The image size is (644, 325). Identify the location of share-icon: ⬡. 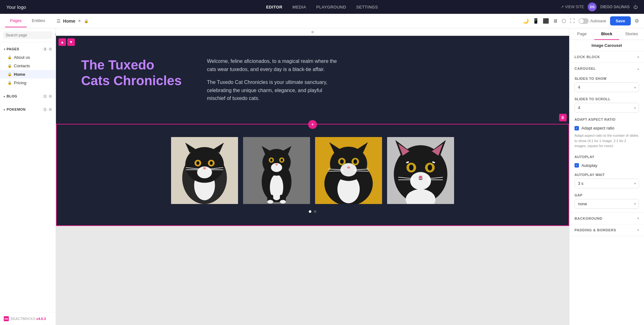
(564, 21).